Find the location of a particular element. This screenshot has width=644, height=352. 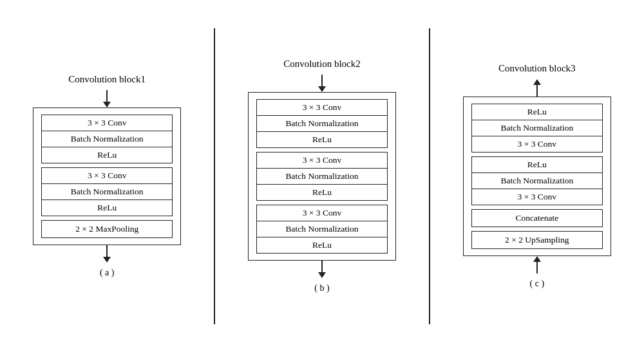

block-b-g2-bn: Batch Normalization is located at coordinates (322, 176).